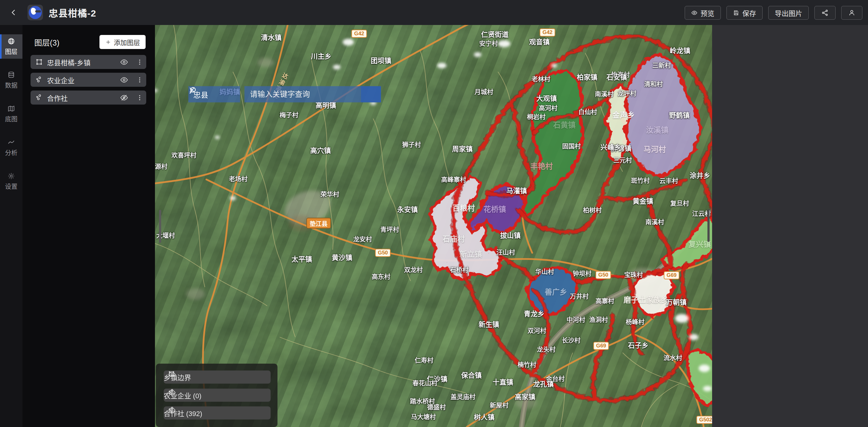 This screenshot has width=868, height=427. Describe the element at coordinates (495, 208) in the screenshot. I see `region-label: 花桥镇` at that location.